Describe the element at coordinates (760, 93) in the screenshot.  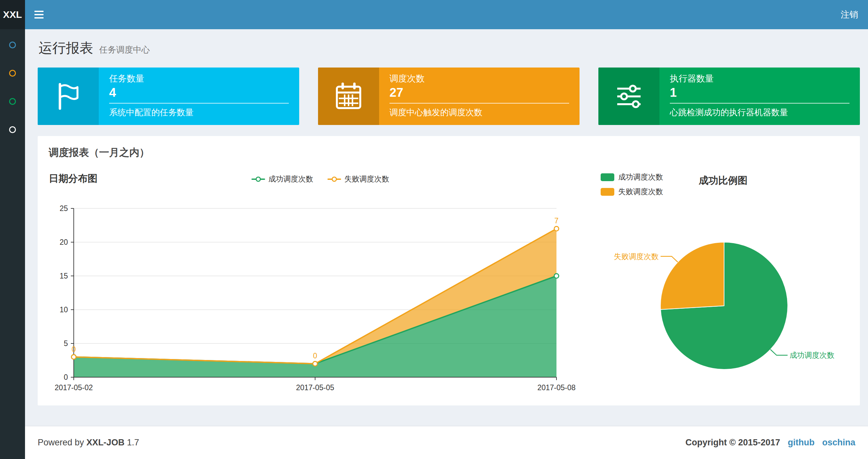
I see `info-box-value: 1` at that location.